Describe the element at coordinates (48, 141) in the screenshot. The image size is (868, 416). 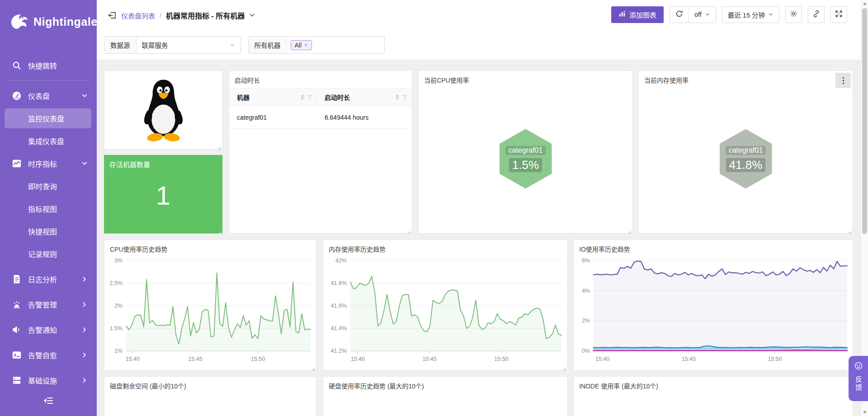
I see `sidebar-item-3: 集成仪表盘` at that location.